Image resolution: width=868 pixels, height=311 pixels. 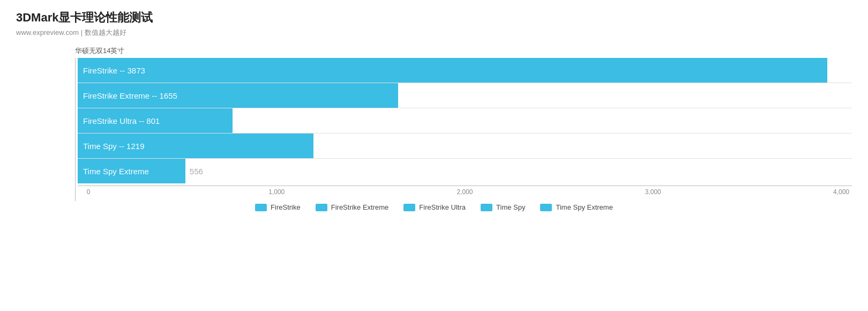 I want to click on bar-row: FireStrike Extreme -- 1655, so click(x=465, y=95).